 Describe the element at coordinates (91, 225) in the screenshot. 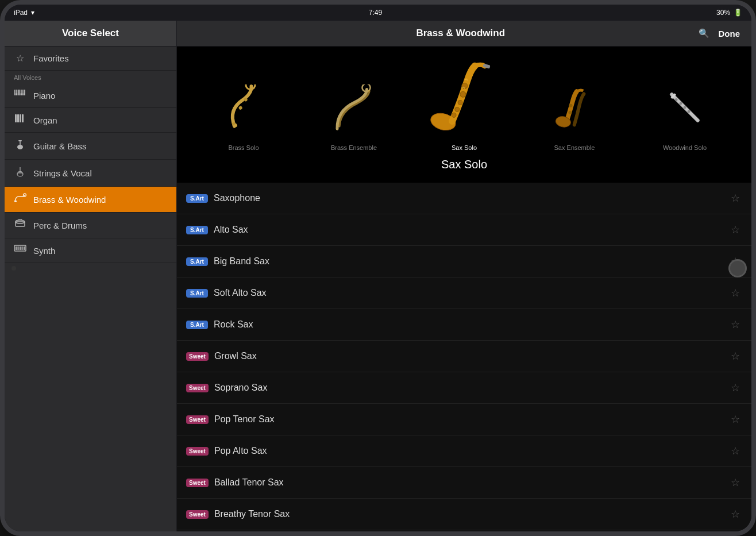

I see `sidebar-item-perc-drums: Perc & Drums` at that location.